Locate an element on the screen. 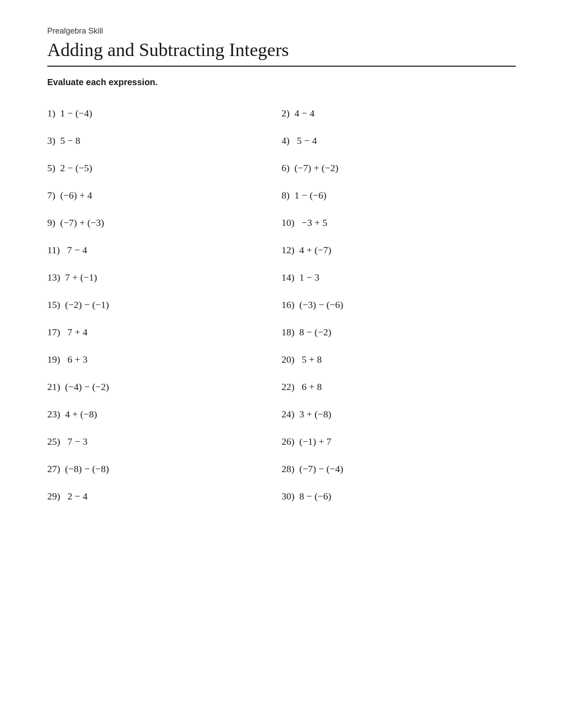 This screenshot has width=563, height=728. problem-item: 26) (−1) + 7 is located at coordinates (399, 442).